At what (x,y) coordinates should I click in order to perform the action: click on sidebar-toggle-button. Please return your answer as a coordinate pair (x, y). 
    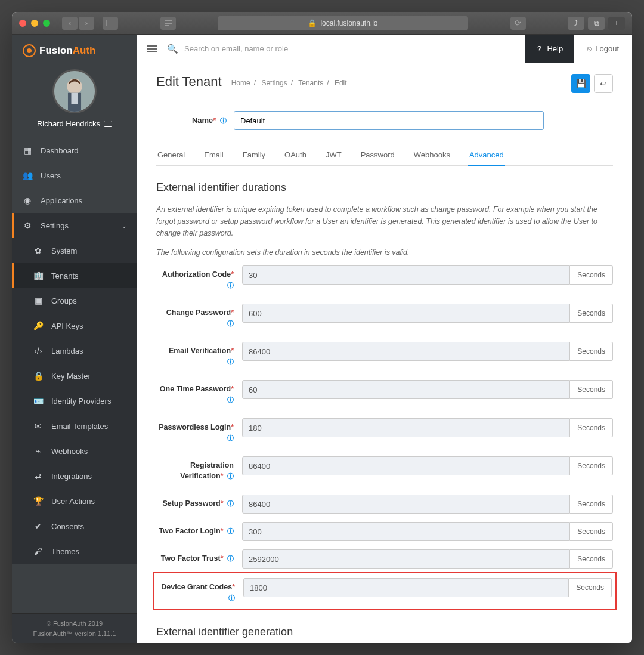
    Looking at the image, I should click on (110, 23).